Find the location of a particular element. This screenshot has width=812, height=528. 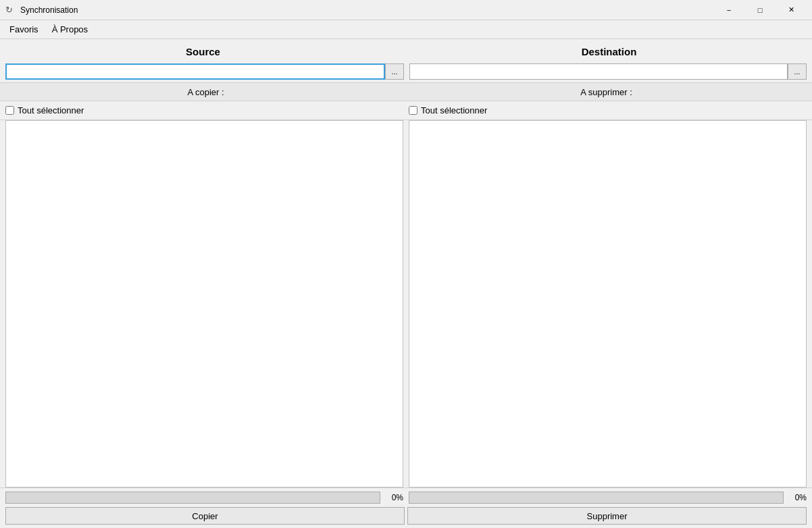

source-progress-area: 0% is located at coordinates (204, 498).